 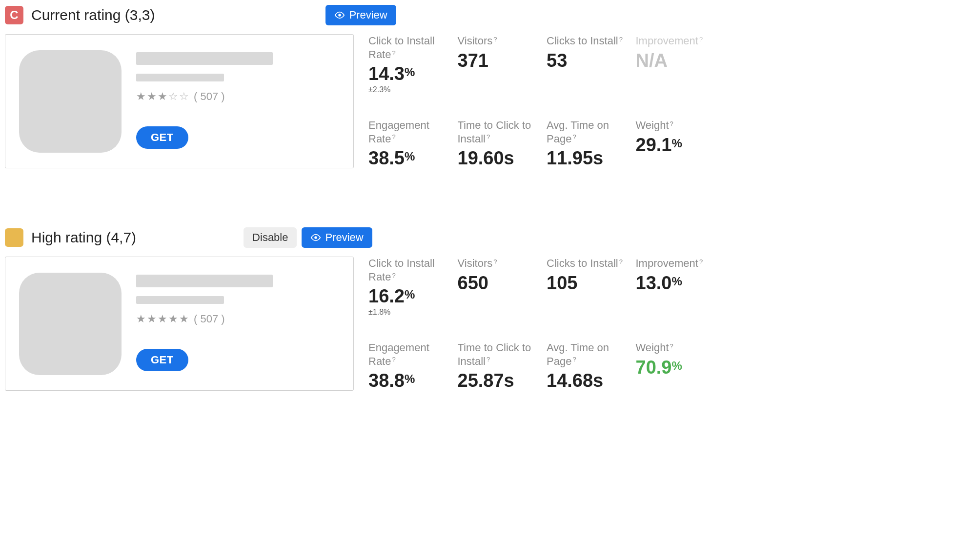 What do you see at coordinates (589, 283) in the screenshot?
I see `metric-value: 105` at bounding box center [589, 283].